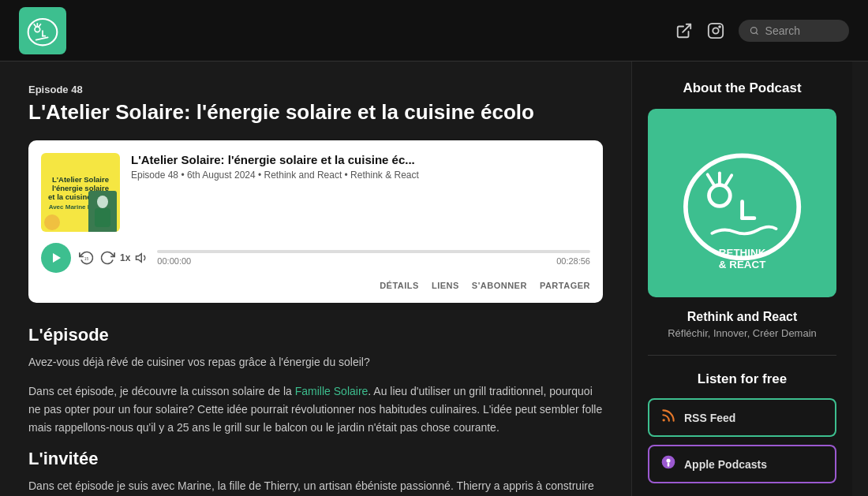 This screenshot has height=496, width=868. Describe the element at coordinates (668, 418) in the screenshot. I see `rss-icon` at that location.